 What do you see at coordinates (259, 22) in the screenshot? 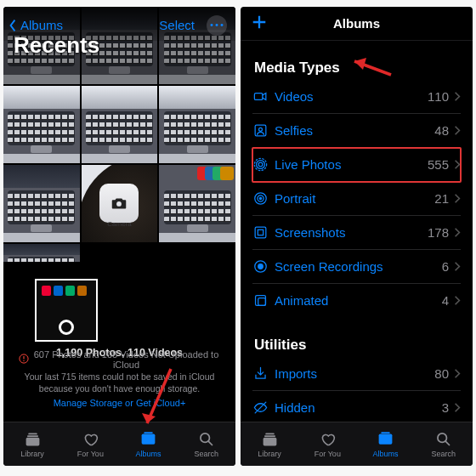
I see `plus-icon` at bounding box center [259, 22].